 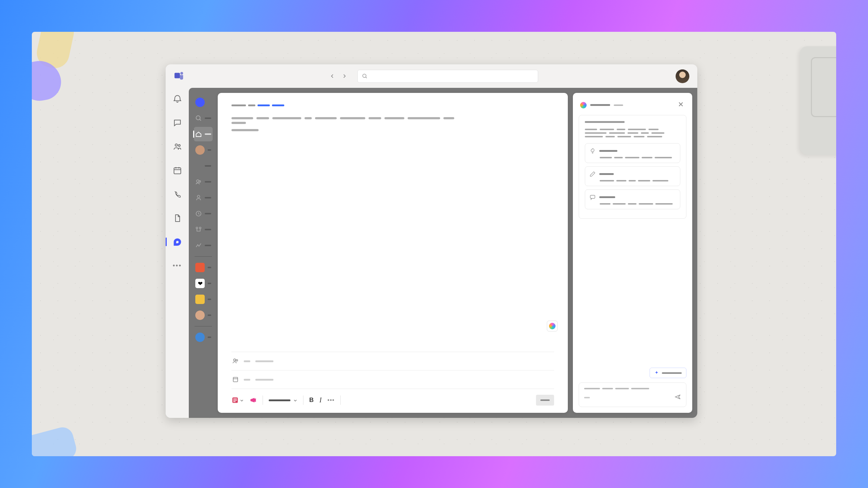 What do you see at coordinates (235, 380) in the screenshot?
I see `template-icon` at bounding box center [235, 380].